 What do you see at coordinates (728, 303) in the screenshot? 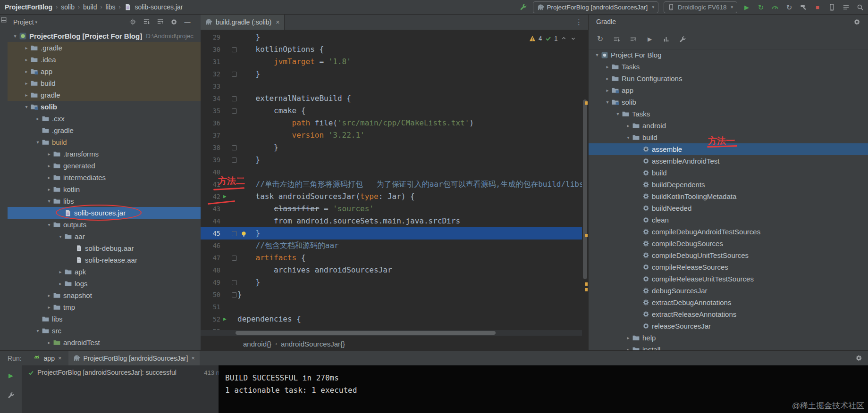
I see `tree-item-extractdebugannotations: extractDebugAnnotations` at bounding box center [728, 303].